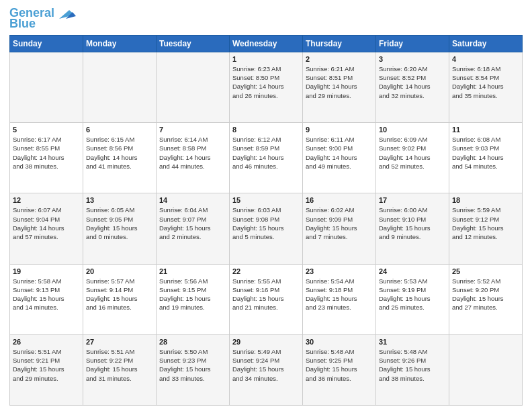 The image size is (532, 411). What do you see at coordinates (412, 223) in the screenshot?
I see `day-content: Sunrise: 6:00 AM Sunset: 9:10 PM Dayligh…` at bounding box center [412, 223].